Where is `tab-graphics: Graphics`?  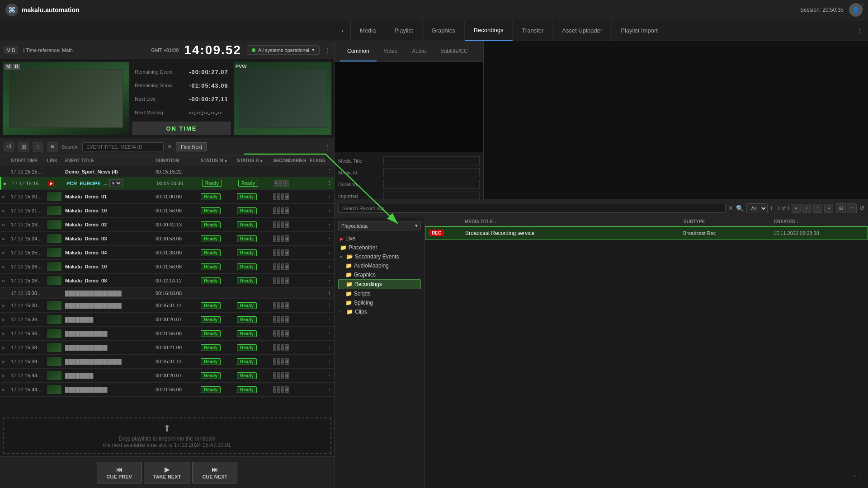
tab-graphics: Graphics is located at coordinates (444, 31).